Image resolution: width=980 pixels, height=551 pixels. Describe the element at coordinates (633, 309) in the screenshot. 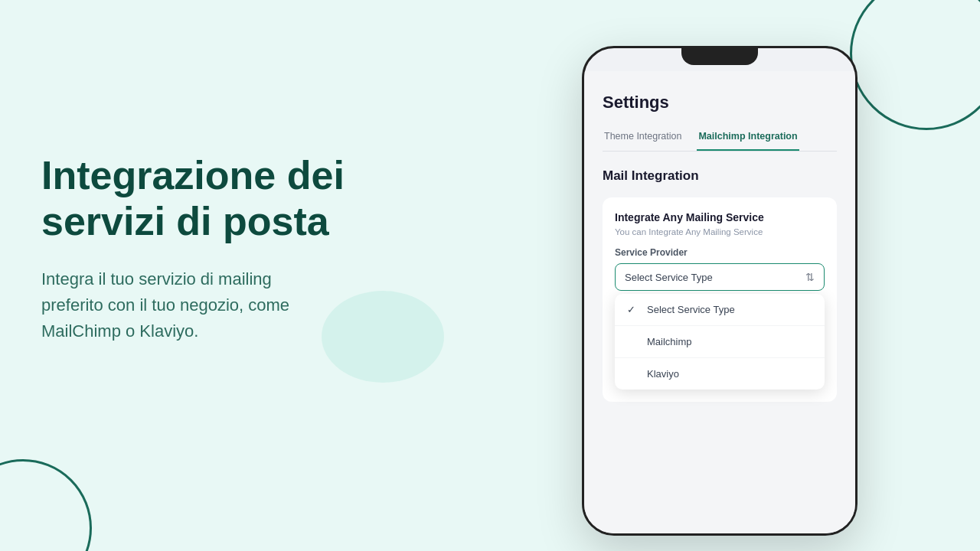

I see `checkmark-icon: ✓` at that location.